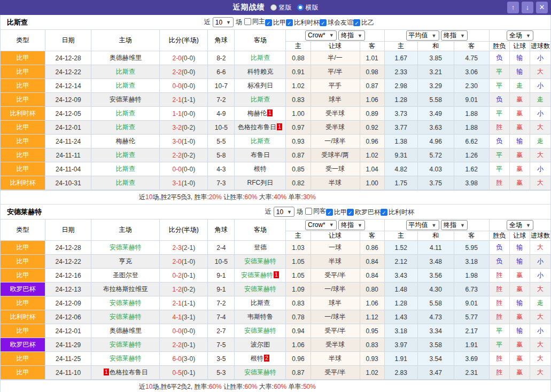 This screenshot has width=551, height=392. Describe the element at coordinates (542, 7) in the screenshot. I see `close-button: ✕` at that location.